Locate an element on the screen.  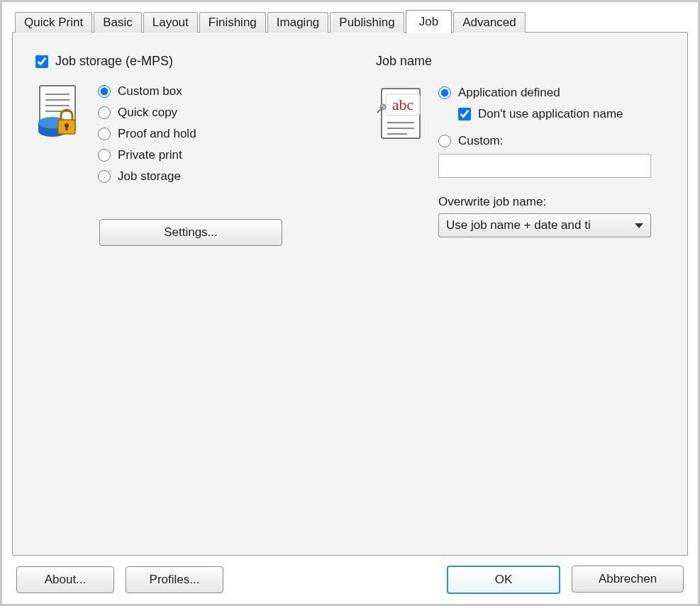
profiles-button: Profiles... is located at coordinates (174, 580).